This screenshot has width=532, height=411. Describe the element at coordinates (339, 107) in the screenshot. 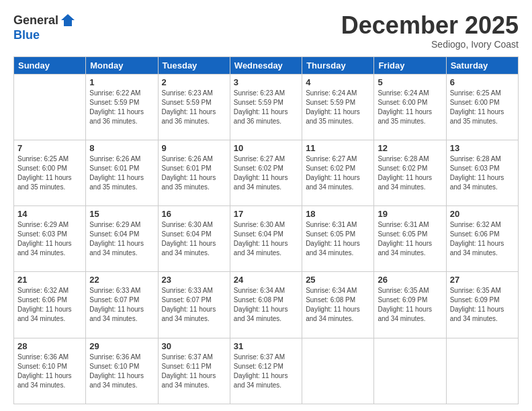

I see `cell-week1-day4: 4 Sunrise: 6:24 AMSunset: 5:59 PMDayligh…` at that location.